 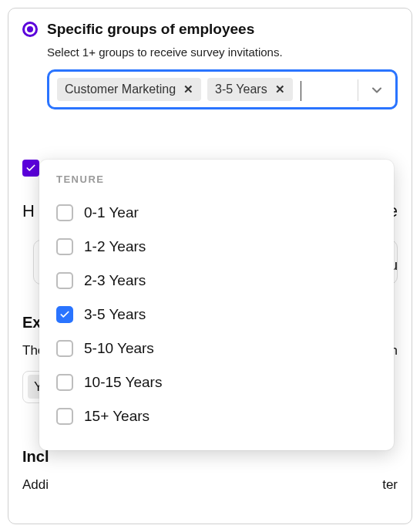 What do you see at coordinates (250, 89) in the screenshot?
I see `selected-chip: 3-5 Years✕` at bounding box center [250, 89].